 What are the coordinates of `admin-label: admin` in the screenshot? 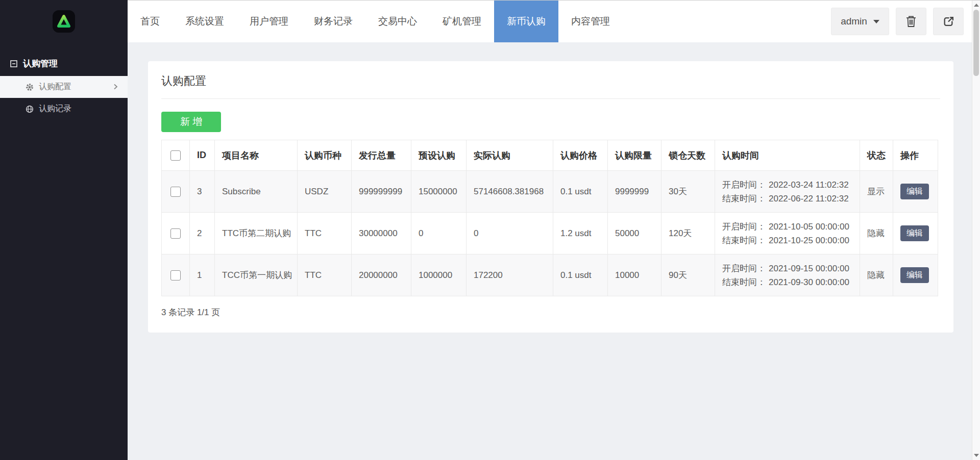 It's located at (854, 21).